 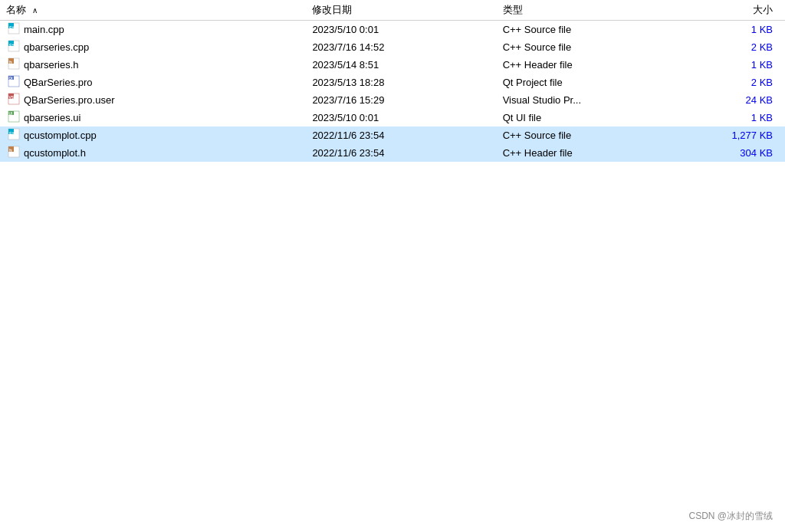 What do you see at coordinates (737, 135) in the screenshot?
I see `file-size: 1,277 KB` at bounding box center [737, 135].